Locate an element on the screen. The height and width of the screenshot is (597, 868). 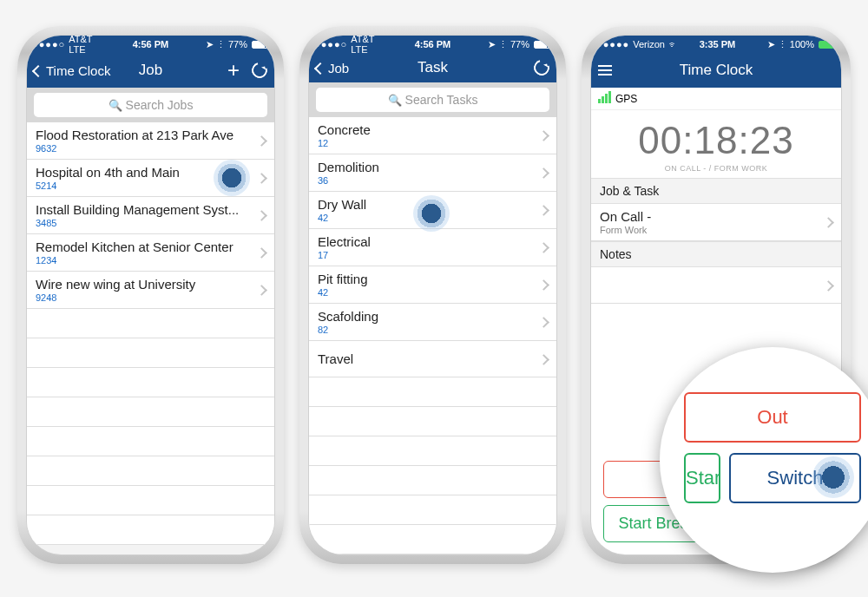
job-title: Wire new wing at University is located at coordinates (144, 285).